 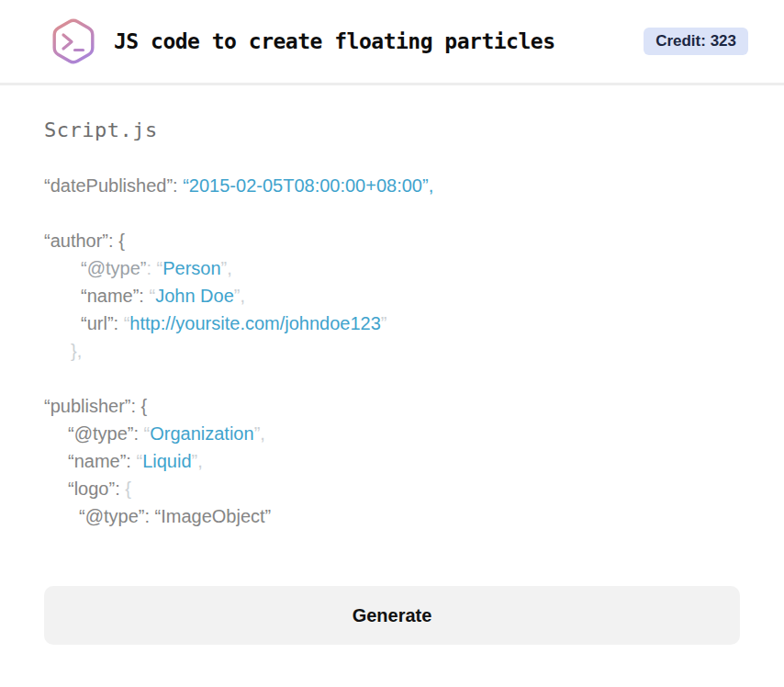 What do you see at coordinates (392, 434) in the screenshot?
I see `code-line: “@type”: “Organization”,` at bounding box center [392, 434].